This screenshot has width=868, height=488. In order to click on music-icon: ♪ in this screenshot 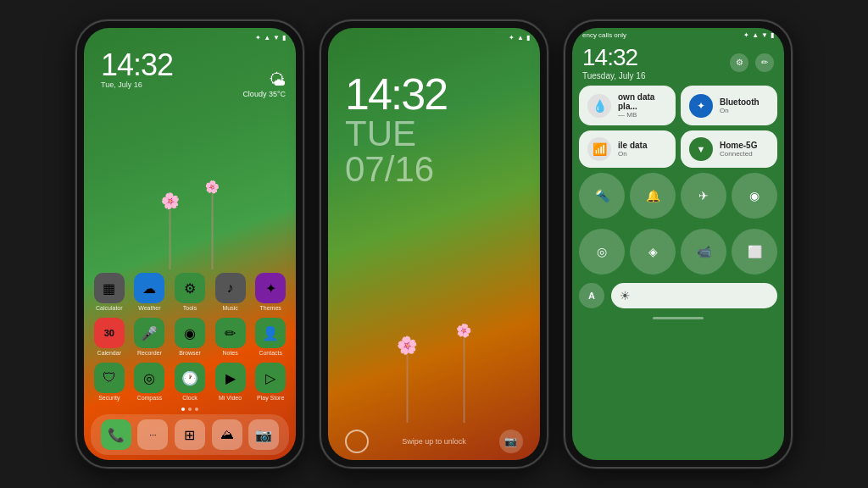, I will do `click(231, 288)`.